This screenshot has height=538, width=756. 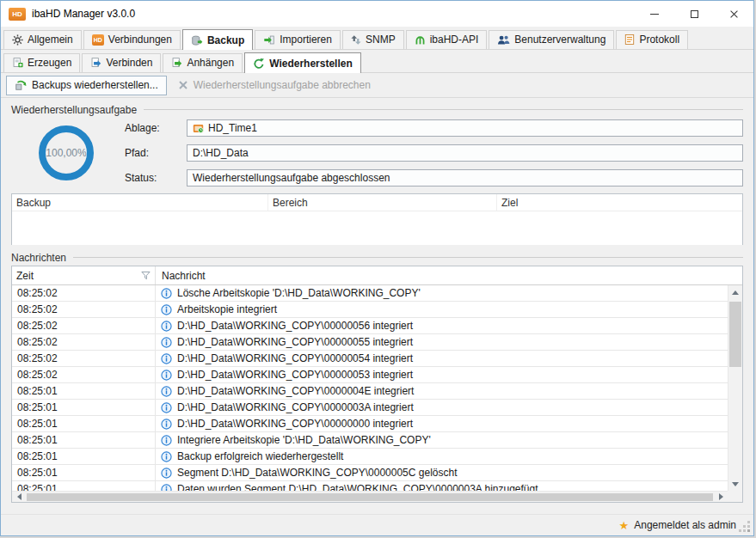 I want to click on message-row: 08:25:01D:\HD_Data\WORKING_COPY\00000000…, so click(x=370, y=425).